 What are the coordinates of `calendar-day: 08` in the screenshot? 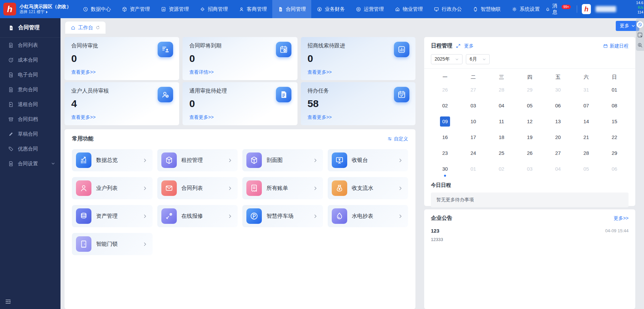 It's located at (614, 107).